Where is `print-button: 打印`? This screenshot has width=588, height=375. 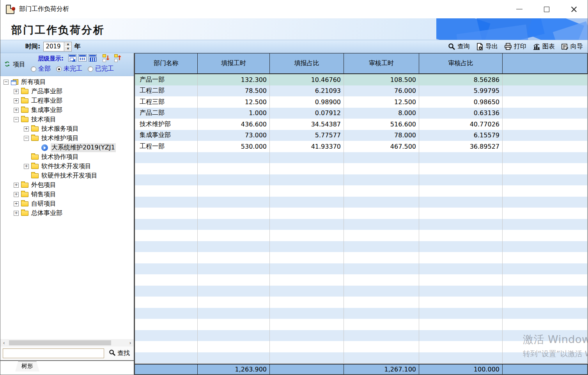 print-button: 打印 is located at coordinates (515, 47).